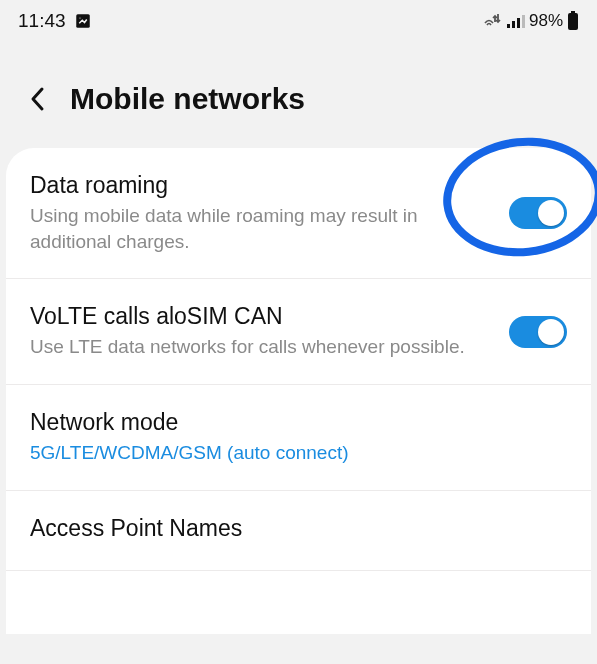 This screenshot has height=664, width=597. Describe the element at coordinates (298, 21) in the screenshot. I see `status-bar: 11:43 98%` at that location.